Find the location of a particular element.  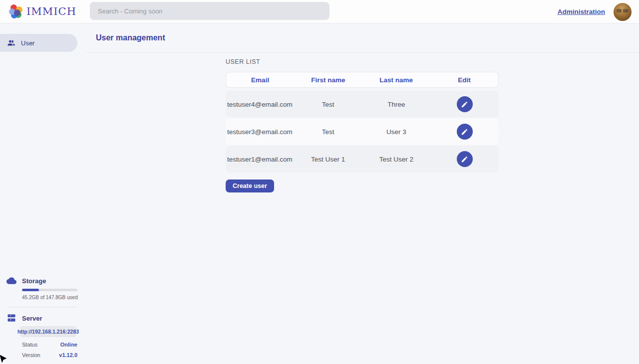

sidebar-item-user: User is located at coordinates (39, 43).